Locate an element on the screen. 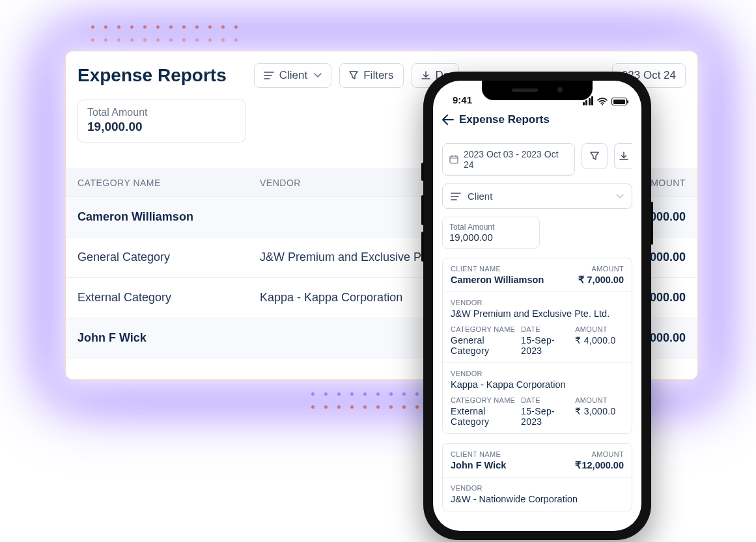  status-icons is located at coordinates (606, 101).